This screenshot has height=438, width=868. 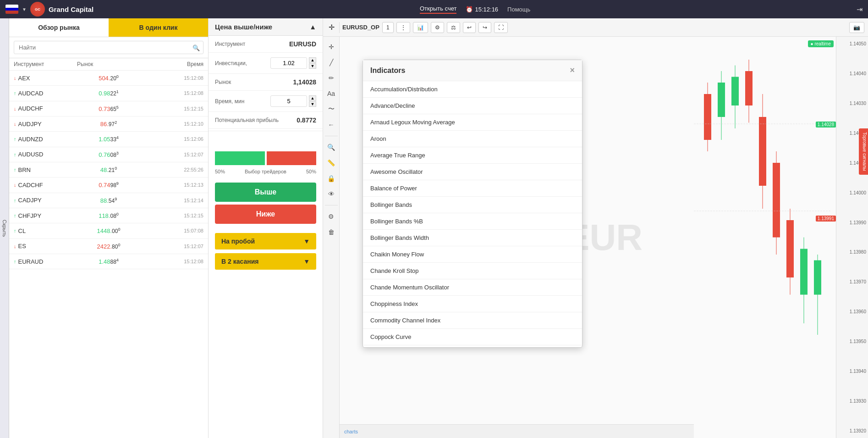 What do you see at coordinates (472, 205) in the screenshot?
I see `indicator-item: Bollinger Bands` at bounding box center [472, 205].